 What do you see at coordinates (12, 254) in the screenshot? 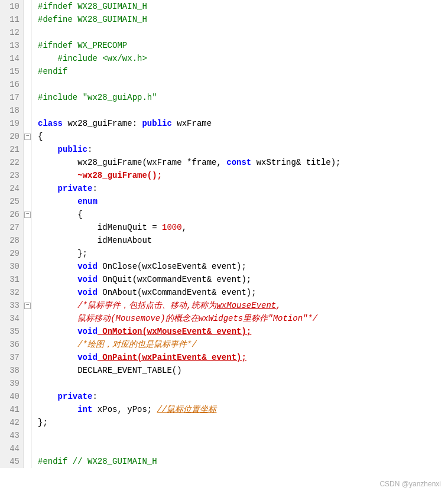
I see `line-number: 29` at bounding box center [12, 254].